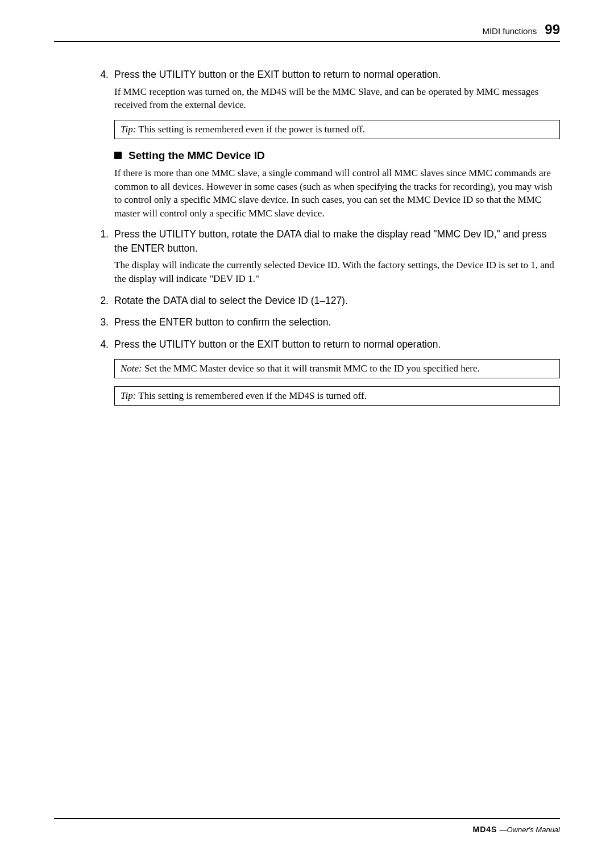  What do you see at coordinates (131, 368) in the screenshot?
I see `note-label: Note:` at bounding box center [131, 368].